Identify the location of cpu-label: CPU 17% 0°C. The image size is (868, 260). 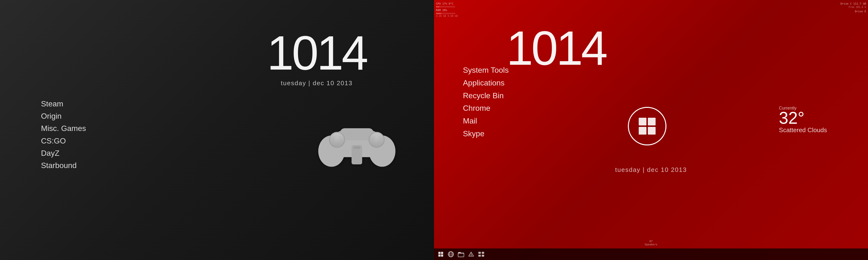
(447, 4).